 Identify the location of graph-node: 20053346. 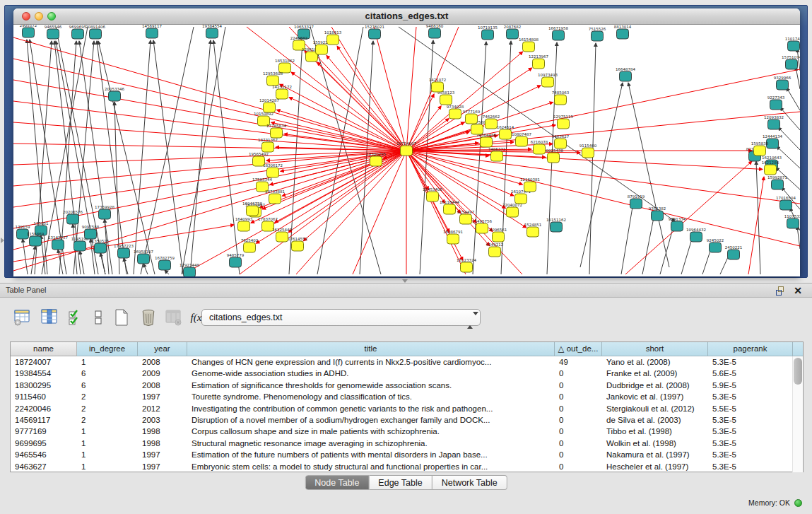
(114, 95).